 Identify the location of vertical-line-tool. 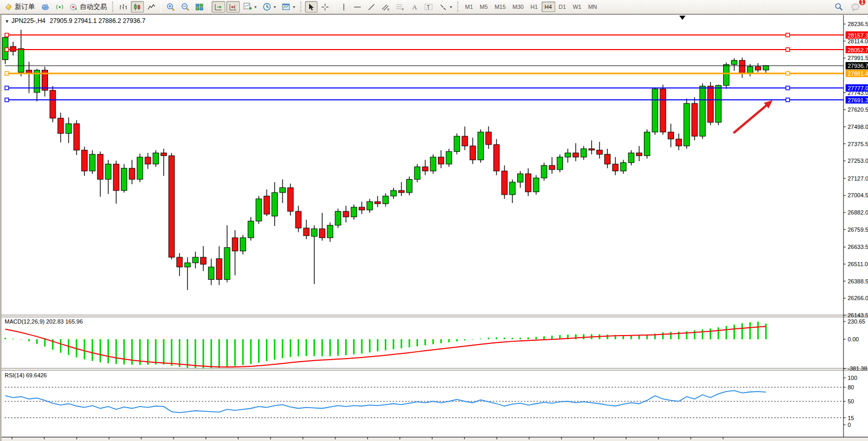
(344, 7).